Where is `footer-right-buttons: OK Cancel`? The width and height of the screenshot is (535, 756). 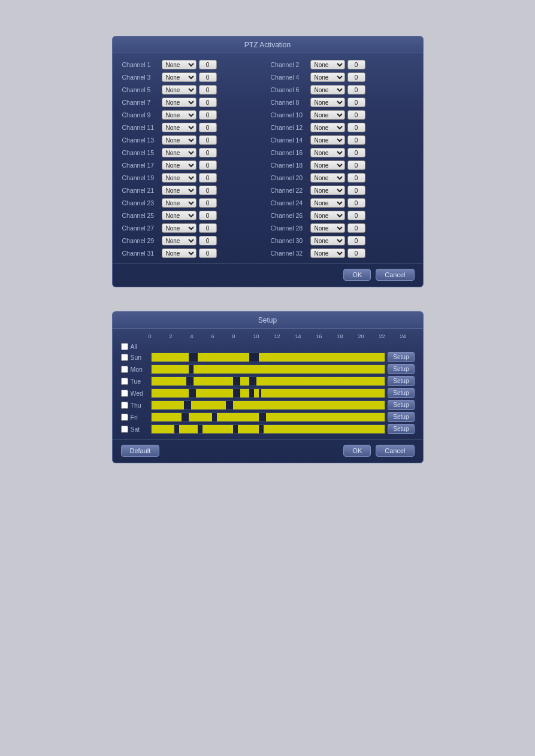
footer-right-buttons: OK Cancel is located at coordinates (379, 451).